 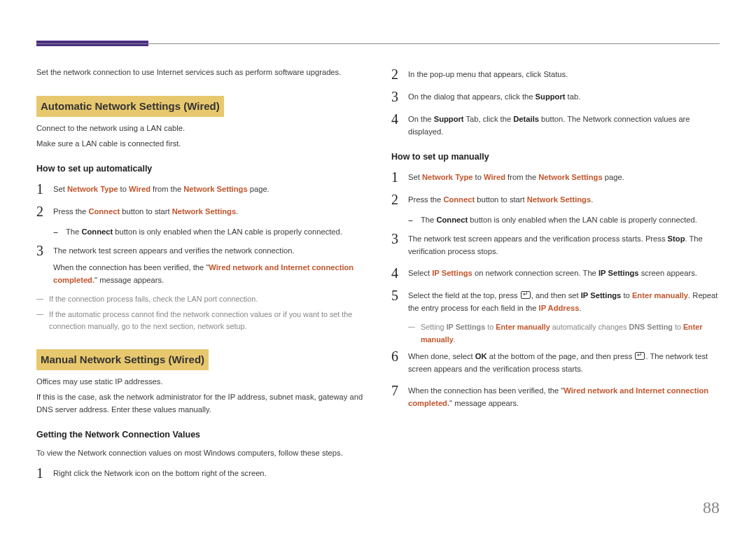 What do you see at coordinates (711, 508) in the screenshot?
I see `page-number: 88` at bounding box center [711, 508].